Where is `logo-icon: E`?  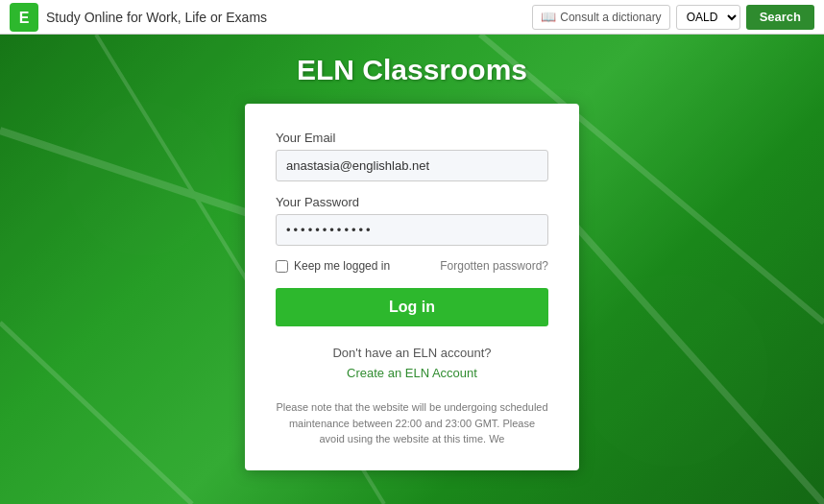
logo-icon: E is located at coordinates (24, 17).